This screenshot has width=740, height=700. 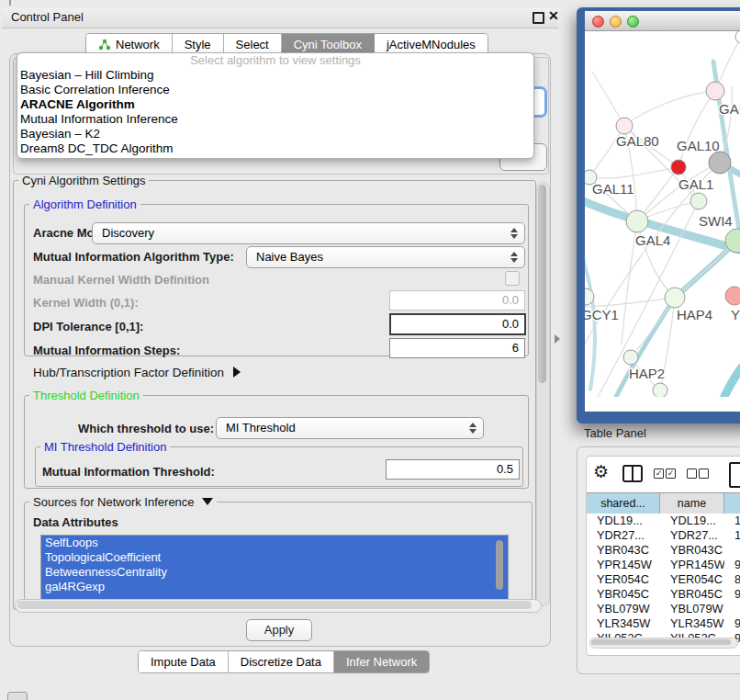 What do you see at coordinates (696, 184) in the screenshot?
I see `node-gal1-label: GAL1` at bounding box center [696, 184].